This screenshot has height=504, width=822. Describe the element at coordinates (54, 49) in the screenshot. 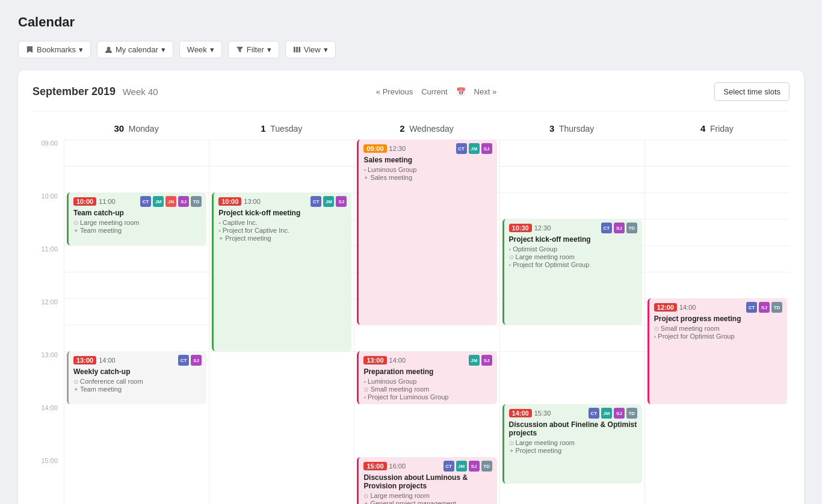

I see `bookmarks-button: Bookmarks ▾` at that location.